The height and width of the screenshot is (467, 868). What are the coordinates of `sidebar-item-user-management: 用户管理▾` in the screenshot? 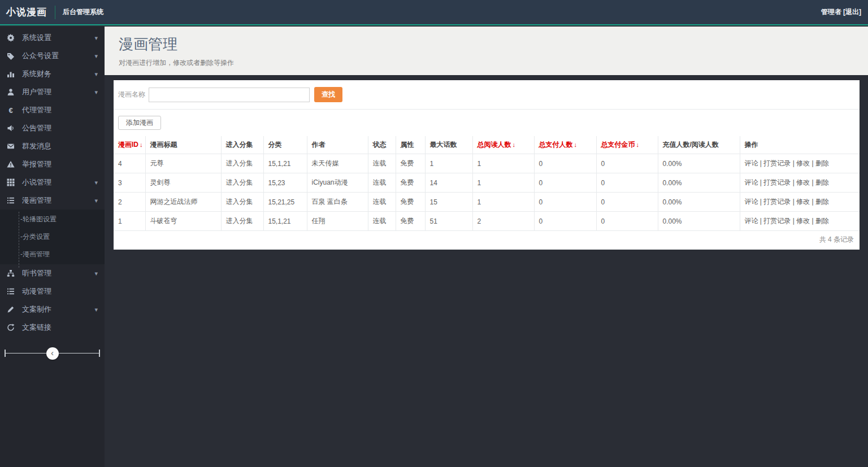 It's located at (52, 92).